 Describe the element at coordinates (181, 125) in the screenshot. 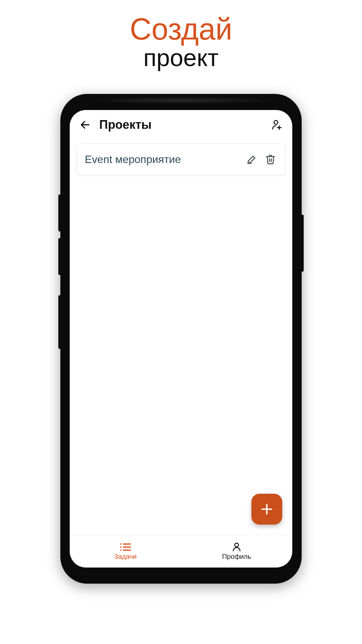

I see `page-title: Проекты` at that location.